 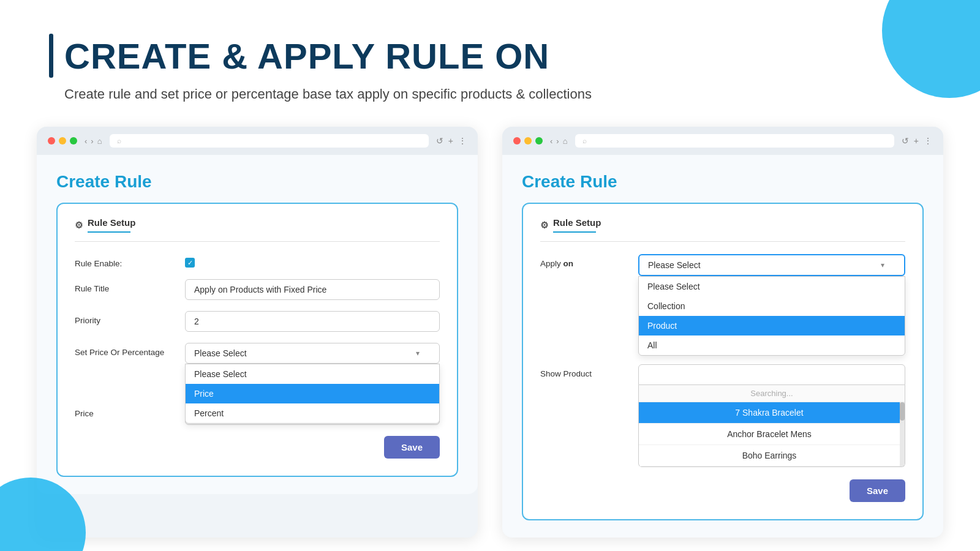 I want to click on left-rule-card-header: ⚙ Rule Setup, so click(x=257, y=230).